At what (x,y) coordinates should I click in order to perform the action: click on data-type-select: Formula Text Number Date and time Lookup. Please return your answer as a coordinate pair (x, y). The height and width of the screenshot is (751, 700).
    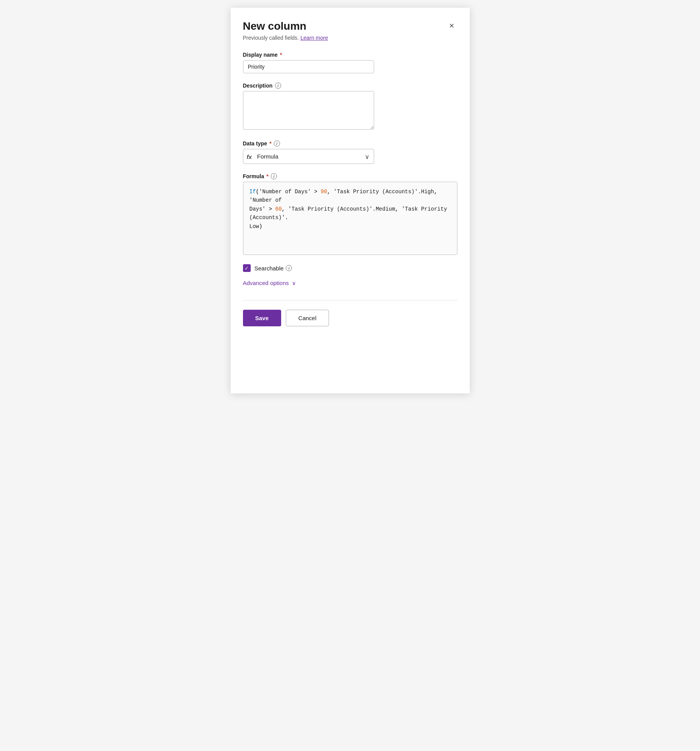
    Looking at the image, I should click on (309, 157).